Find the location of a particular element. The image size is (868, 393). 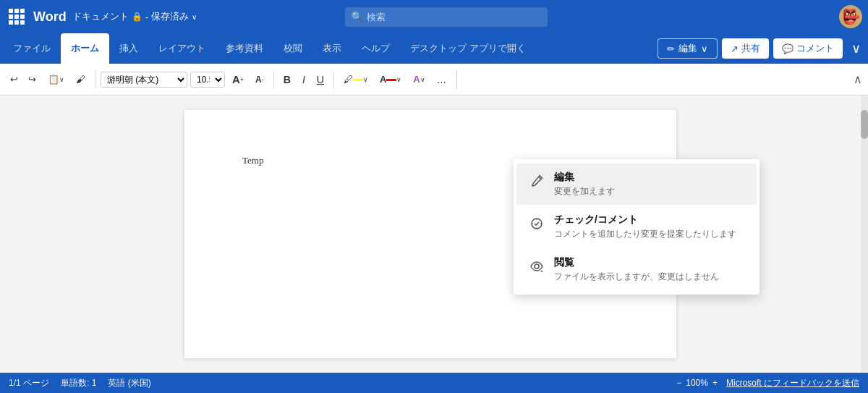

tab-layout: レイアウト is located at coordinates (182, 48).